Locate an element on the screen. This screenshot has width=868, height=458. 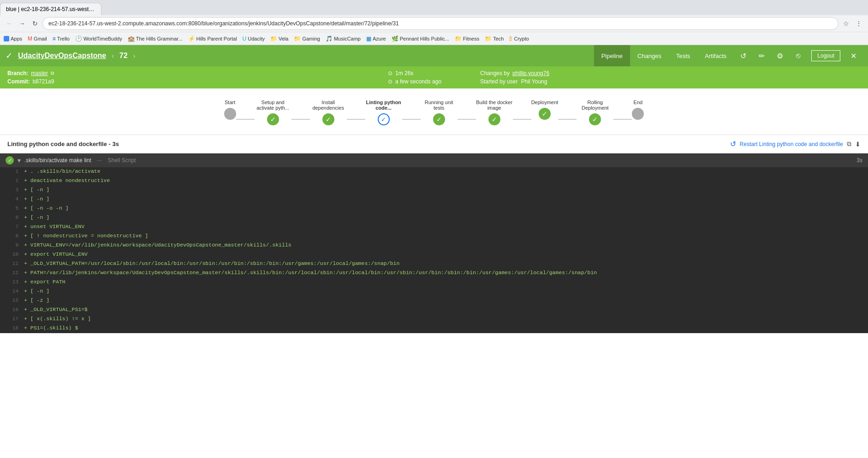
code-line: 2+ deactivate nondestructive is located at coordinates (434, 181).